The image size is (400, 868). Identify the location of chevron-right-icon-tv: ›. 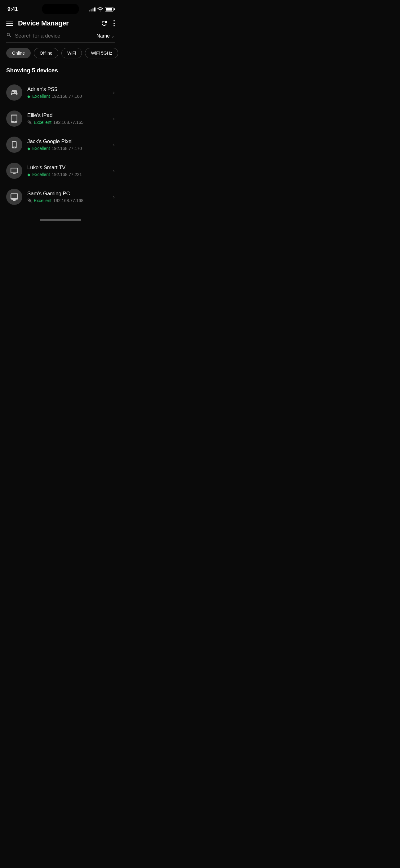
(114, 171).